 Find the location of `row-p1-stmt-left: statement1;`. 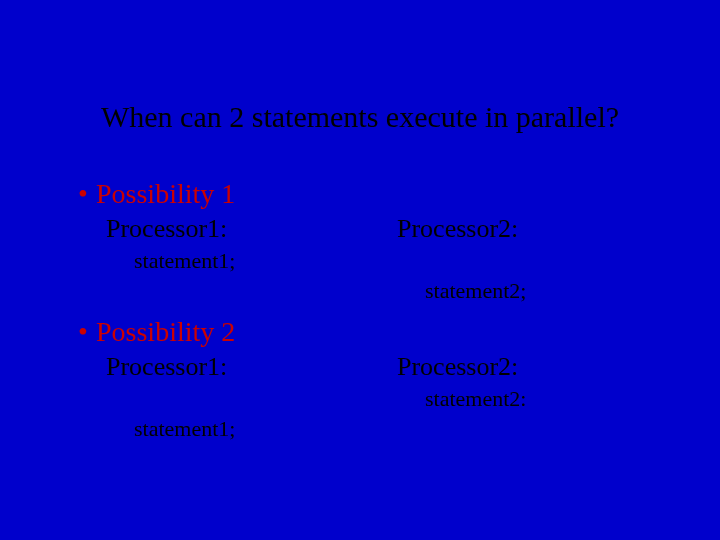

row-p1-stmt-left: statement1; is located at coordinates (369, 260).